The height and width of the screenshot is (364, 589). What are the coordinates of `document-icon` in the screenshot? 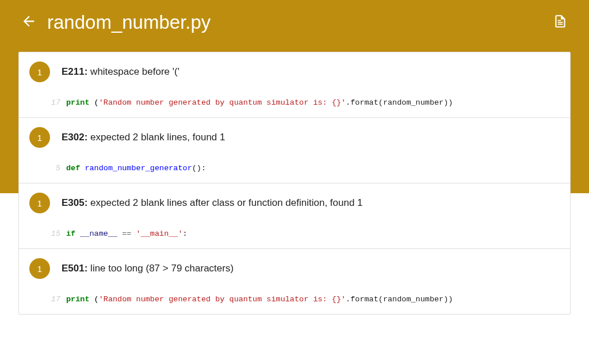 It's located at (560, 22).